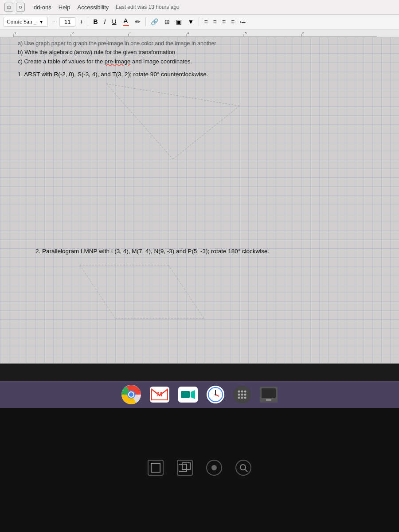  What do you see at coordinates (233, 22) in the screenshot?
I see `align-justify-button: ≡` at bounding box center [233, 22].